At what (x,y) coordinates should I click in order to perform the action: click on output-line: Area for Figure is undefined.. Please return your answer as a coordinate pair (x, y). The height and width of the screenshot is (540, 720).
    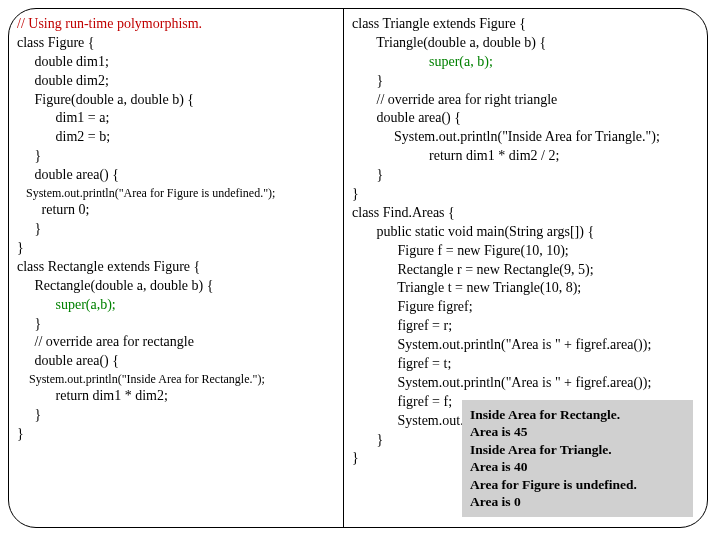
    Looking at the image, I should click on (578, 485).